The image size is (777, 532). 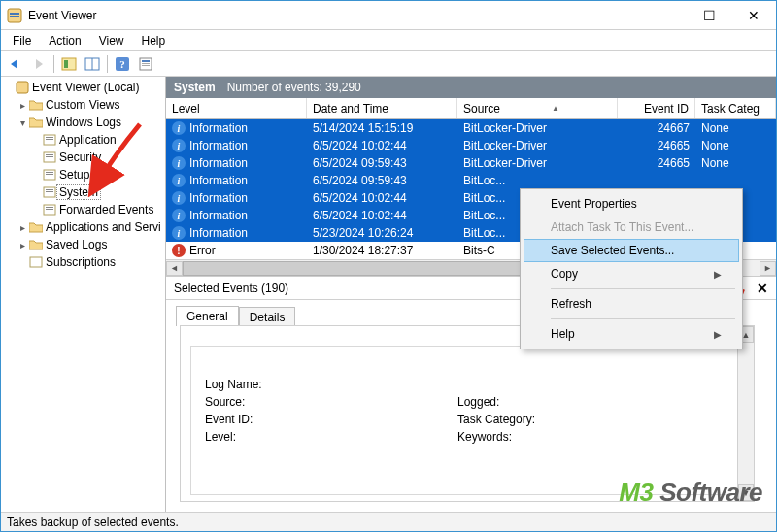 What do you see at coordinates (89, 105) in the screenshot?
I see `tree-custom-views: ▸Custom Views` at bounding box center [89, 105].